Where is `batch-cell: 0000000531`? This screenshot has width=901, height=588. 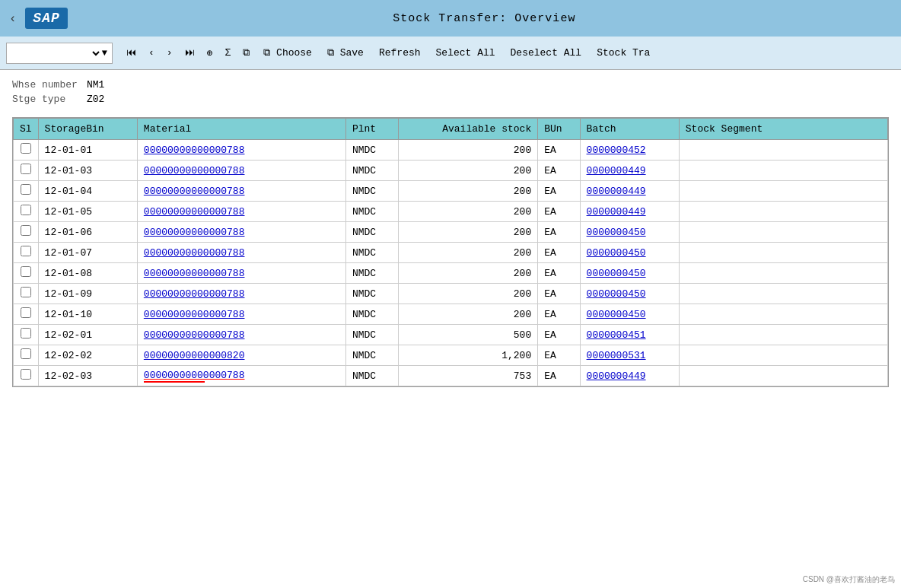 batch-cell: 0000000531 is located at coordinates (629, 356).